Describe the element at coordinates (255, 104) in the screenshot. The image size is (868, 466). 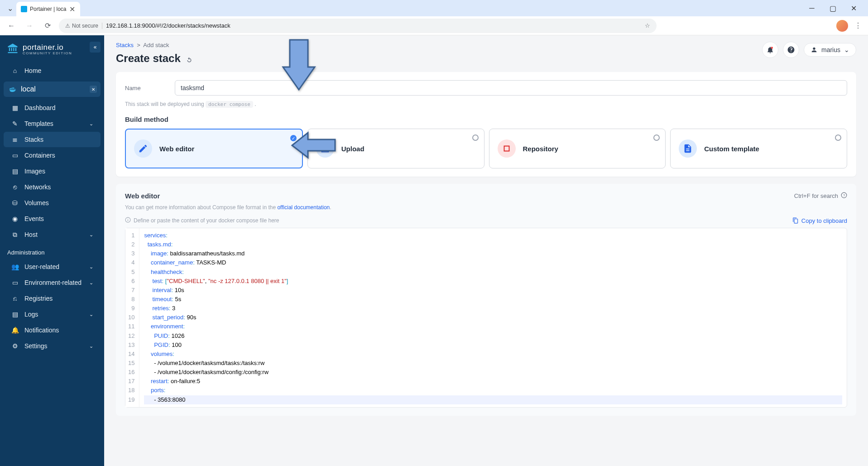
I see `deploy-hint-post: .` at that location.